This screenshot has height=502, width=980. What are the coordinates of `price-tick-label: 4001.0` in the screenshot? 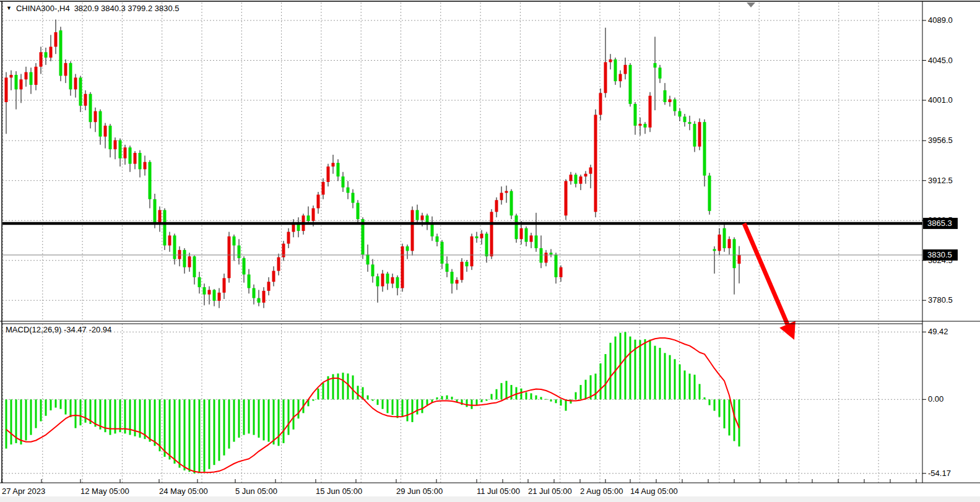 It's located at (940, 100).